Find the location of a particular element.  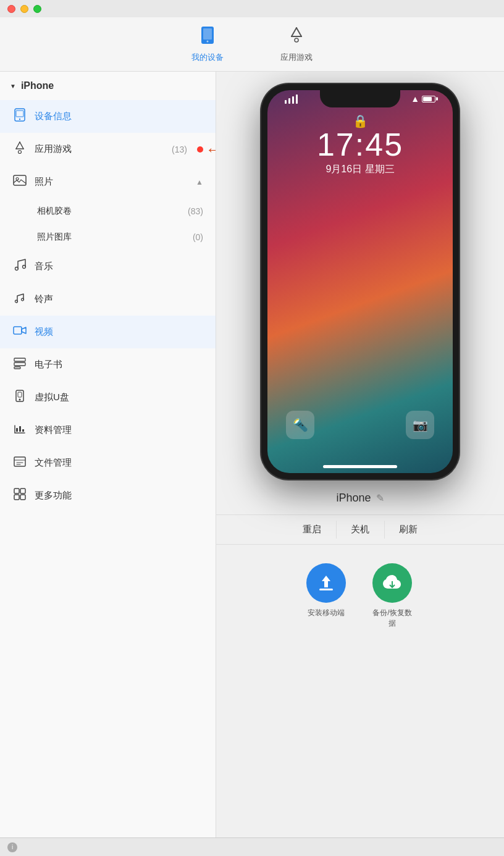

tab-apps: 应用游戏 is located at coordinates (296, 44).